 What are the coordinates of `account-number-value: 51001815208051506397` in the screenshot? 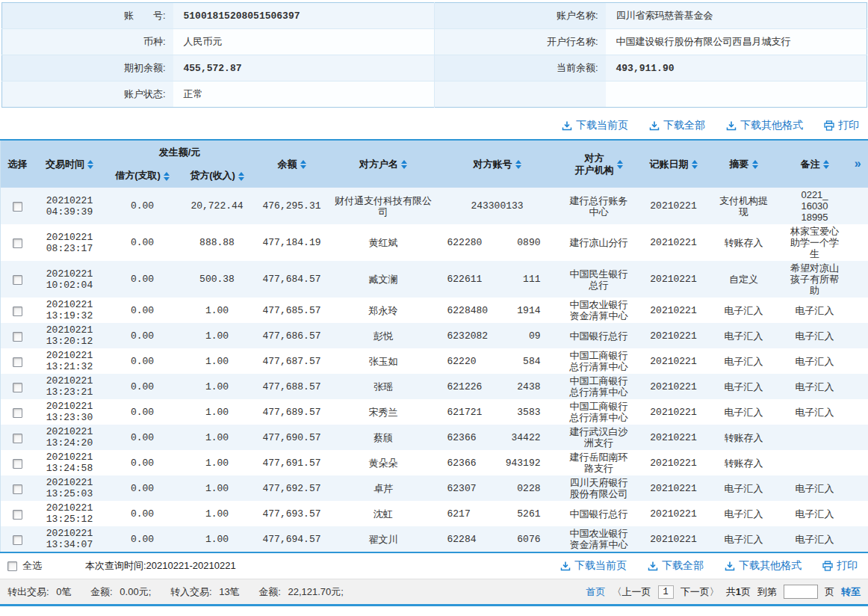 It's located at (304, 16).